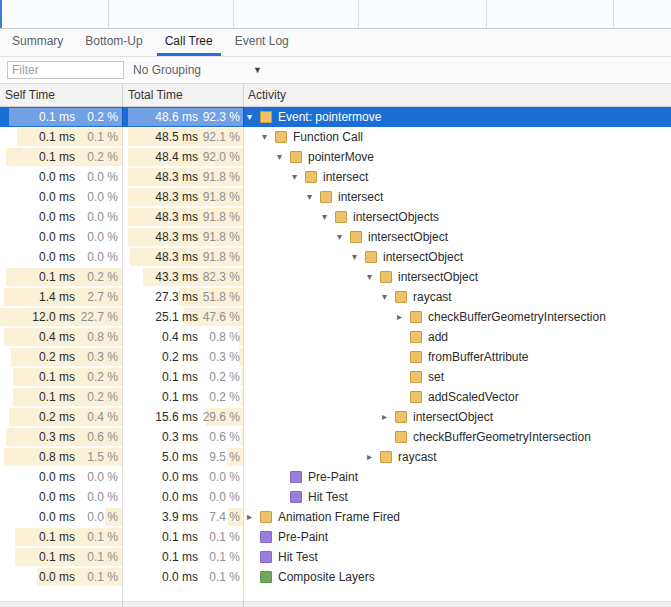 Image resolution: width=671 pixels, height=607 pixels. Describe the element at coordinates (262, 42) in the screenshot. I see `tab-event-log: Event Log` at that location.